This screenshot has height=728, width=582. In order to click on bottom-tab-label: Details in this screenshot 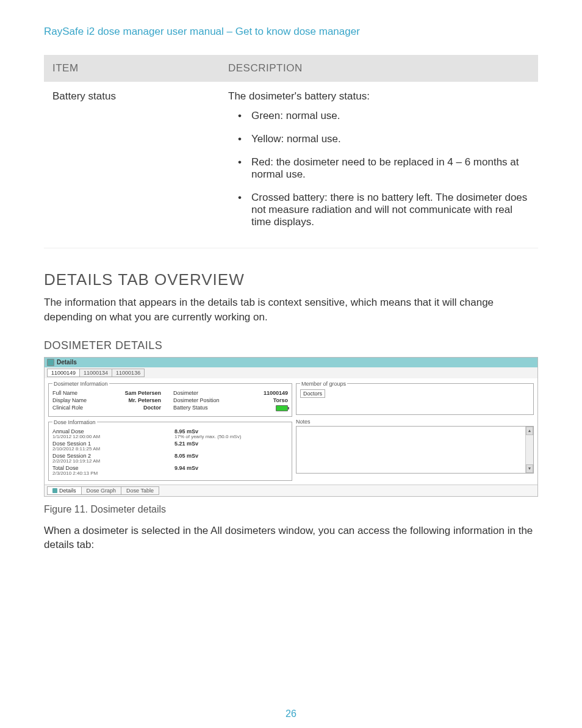, I will do `click(68, 491)`.